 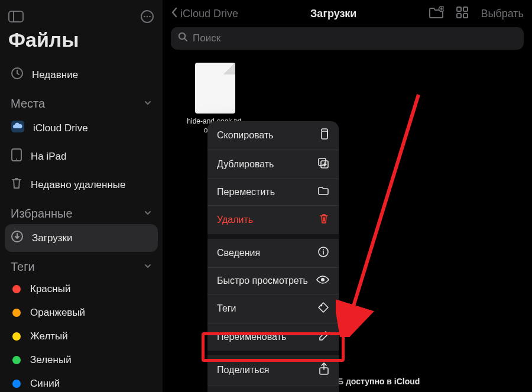 I want to click on info-icon, so click(x=323, y=253).